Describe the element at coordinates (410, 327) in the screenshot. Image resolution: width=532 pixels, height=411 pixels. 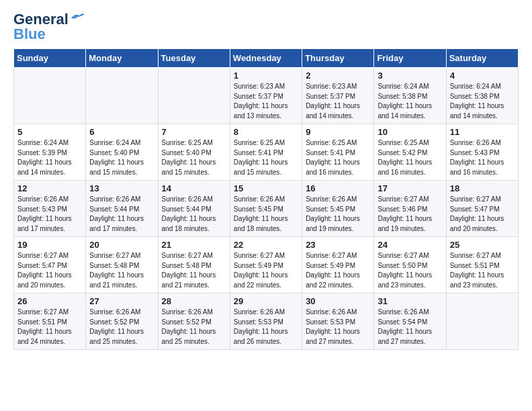
I see `day-info: Sunrise: 6:26 AMSunset: 5:54 PMDaylight:…` at that location.